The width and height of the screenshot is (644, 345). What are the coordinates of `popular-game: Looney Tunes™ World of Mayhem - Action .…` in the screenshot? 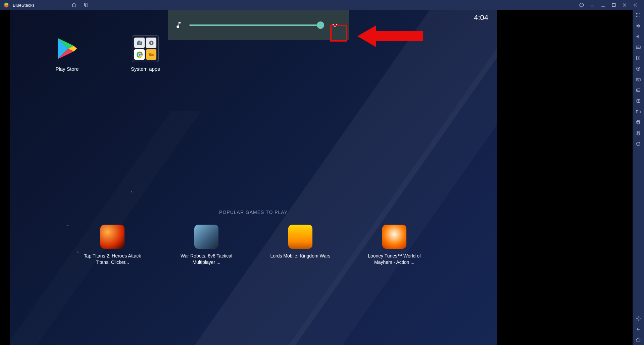 It's located at (394, 245).